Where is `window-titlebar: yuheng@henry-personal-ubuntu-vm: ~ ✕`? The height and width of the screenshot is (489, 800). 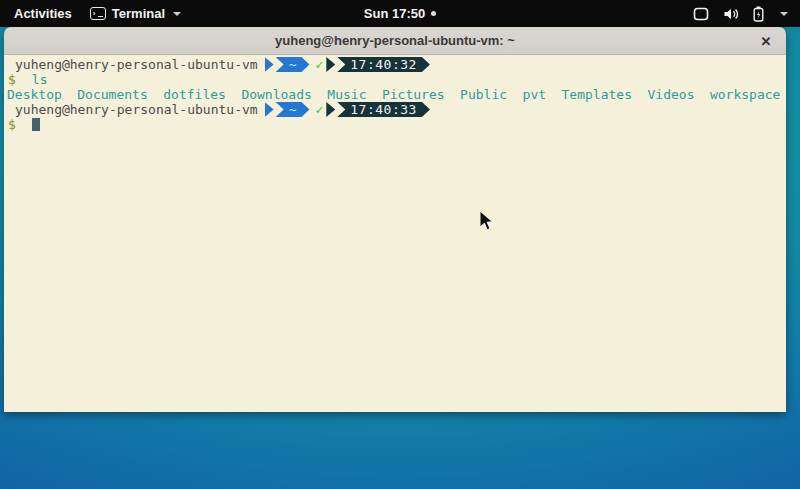 window-titlebar: yuheng@henry-personal-ubuntu-vm: ~ ✕ is located at coordinates (395, 41).